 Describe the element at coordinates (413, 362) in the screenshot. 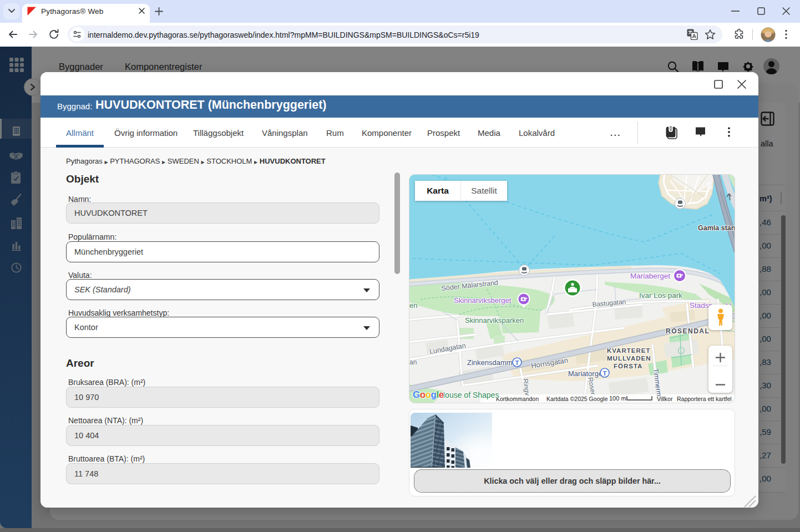

I see `svg-text: an` at that location.